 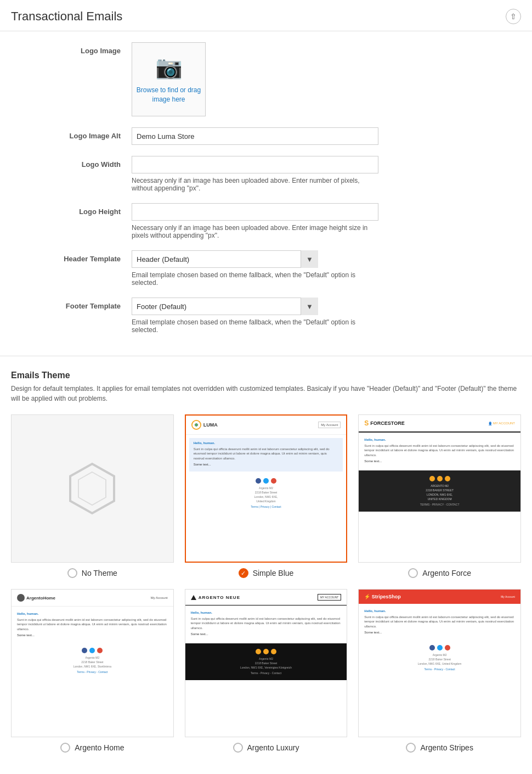 What do you see at coordinates (267, 625) in the screenshot?
I see `argento-luxury-body: Hello, human. Sunt in culpa qui officia …` at bounding box center [267, 625].